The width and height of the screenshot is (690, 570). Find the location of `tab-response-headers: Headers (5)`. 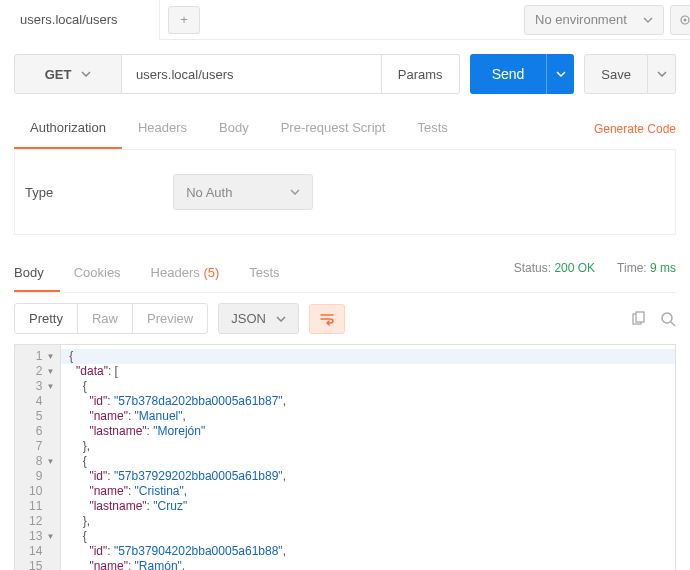

tab-response-headers: Headers (5) is located at coordinates (194, 272).